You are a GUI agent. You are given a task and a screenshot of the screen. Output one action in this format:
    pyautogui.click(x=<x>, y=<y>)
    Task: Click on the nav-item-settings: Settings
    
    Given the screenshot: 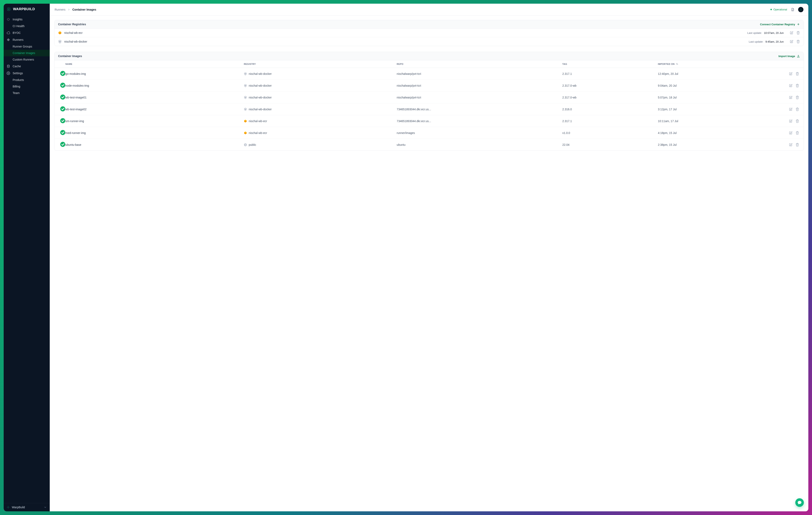 What is the action you would take?
    pyautogui.click(x=27, y=73)
    